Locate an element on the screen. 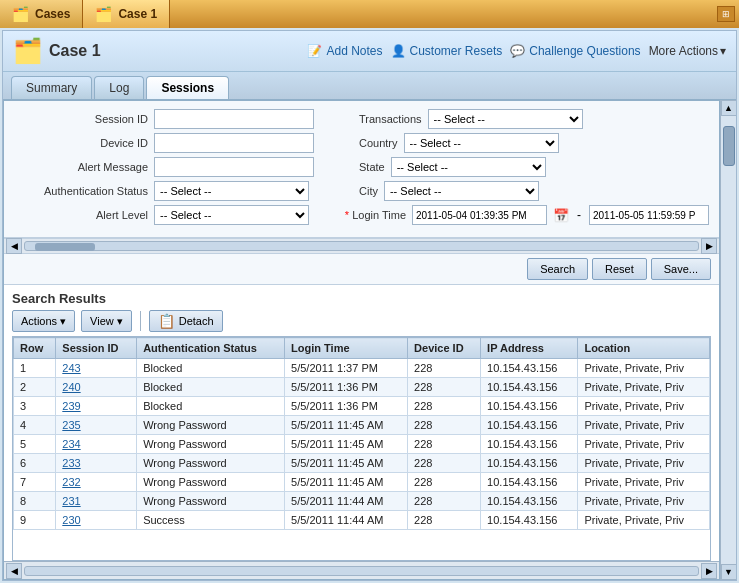  customer-resets-button: 👤 Customer Resets is located at coordinates (447, 51).